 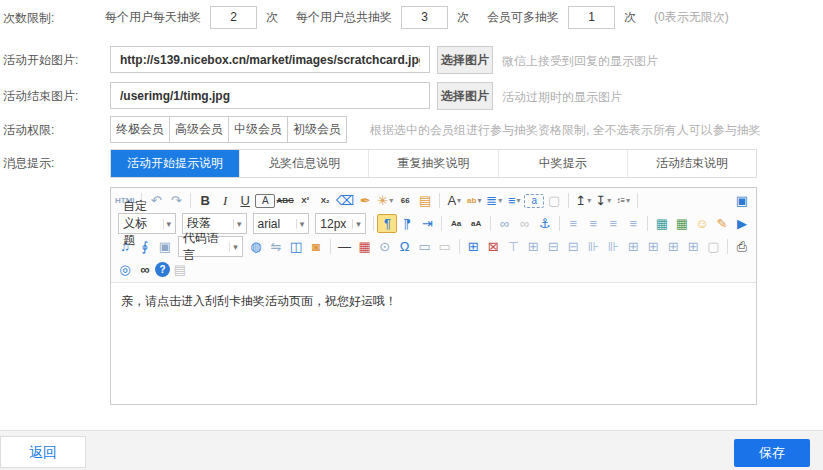 I want to click on anchor-icon: ⚓, so click(x=545, y=224).